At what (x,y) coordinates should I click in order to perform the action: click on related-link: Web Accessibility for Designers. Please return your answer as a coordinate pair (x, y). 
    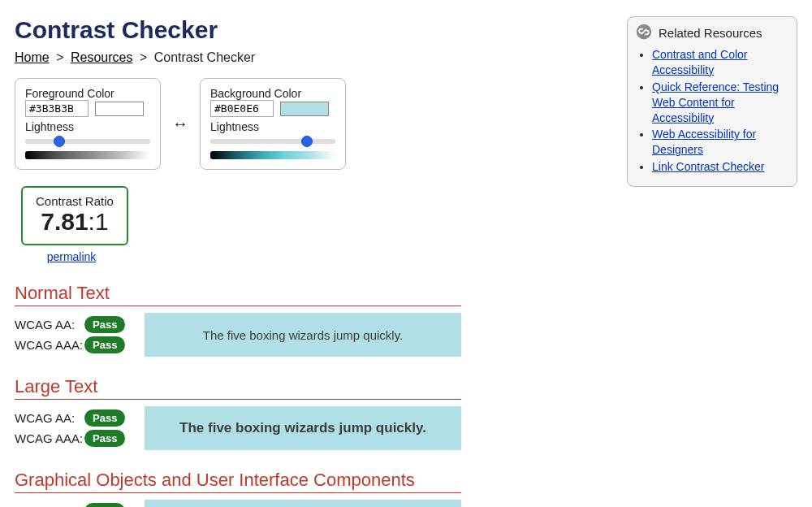
    Looking at the image, I should click on (704, 141).